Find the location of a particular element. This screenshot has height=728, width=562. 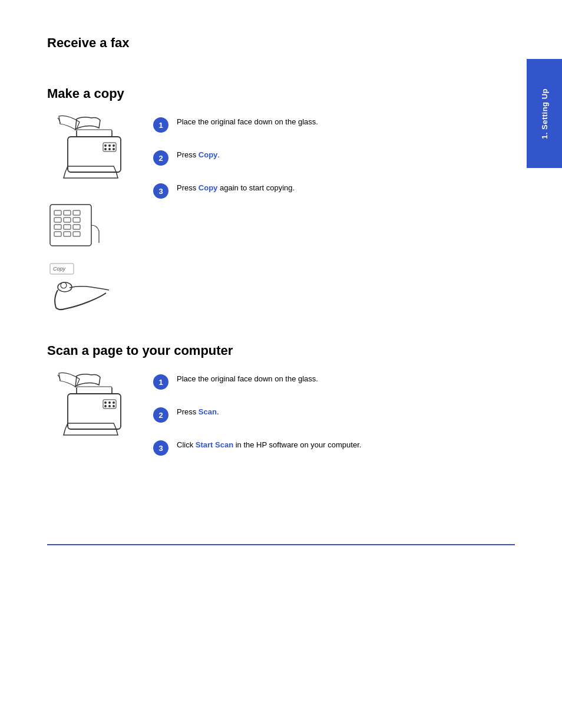

side-tab-label: 1. Setting Up is located at coordinates (544, 114).